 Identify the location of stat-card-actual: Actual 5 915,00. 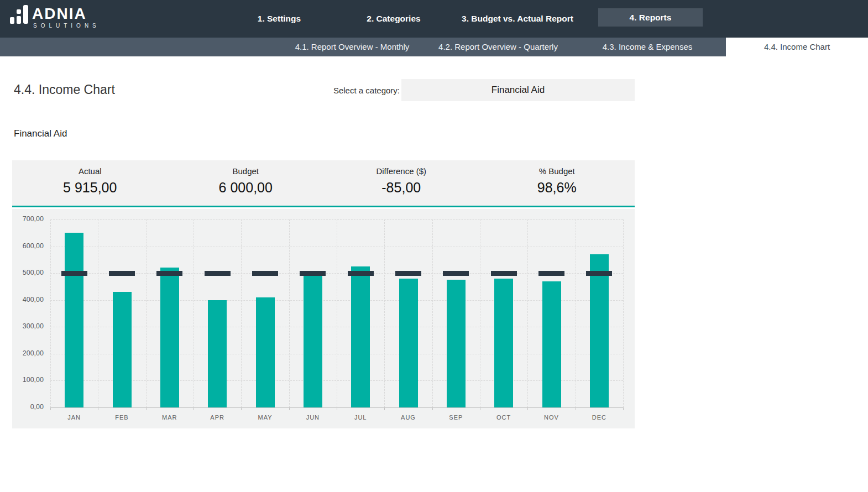
(90, 183).